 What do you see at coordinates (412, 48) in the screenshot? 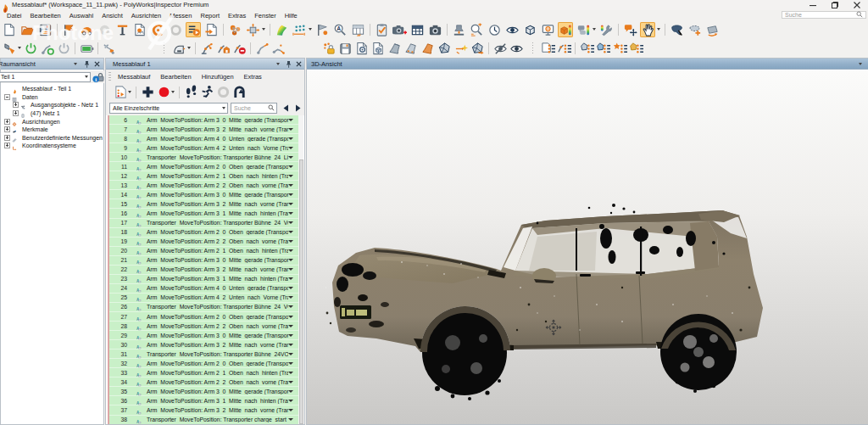
I see `toolbar-button-sheetpair2` at bounding box center [412, 48].